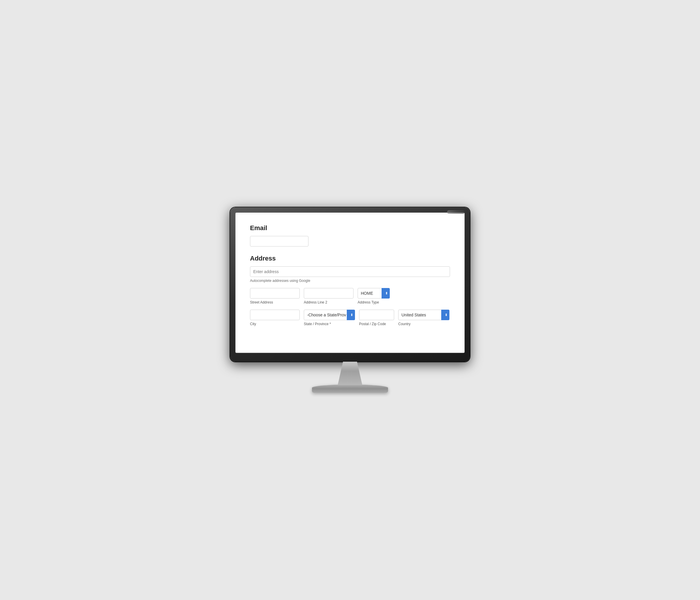  I want to click on email-section: Email, so click(350, 235).